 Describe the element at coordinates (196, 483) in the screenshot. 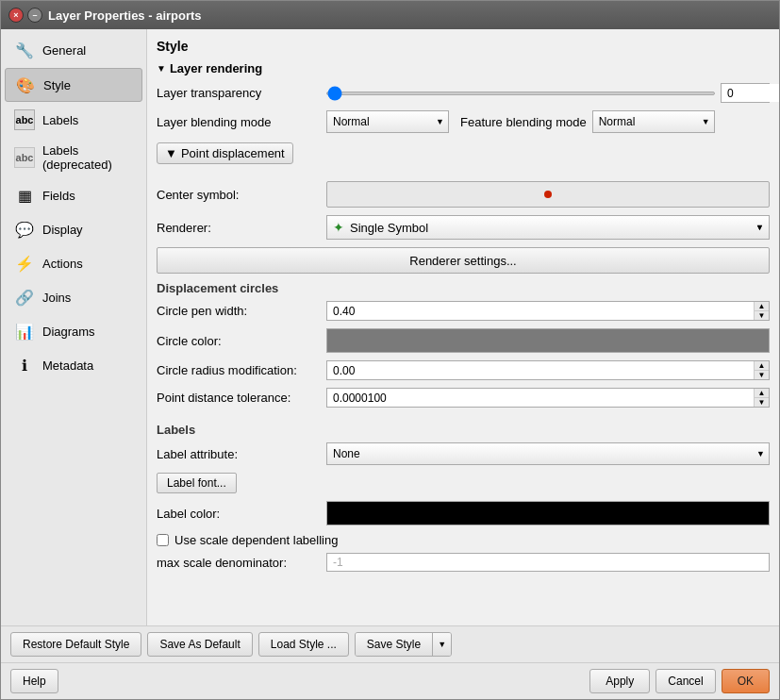

I see `label-font-button: Label font...` at that location.